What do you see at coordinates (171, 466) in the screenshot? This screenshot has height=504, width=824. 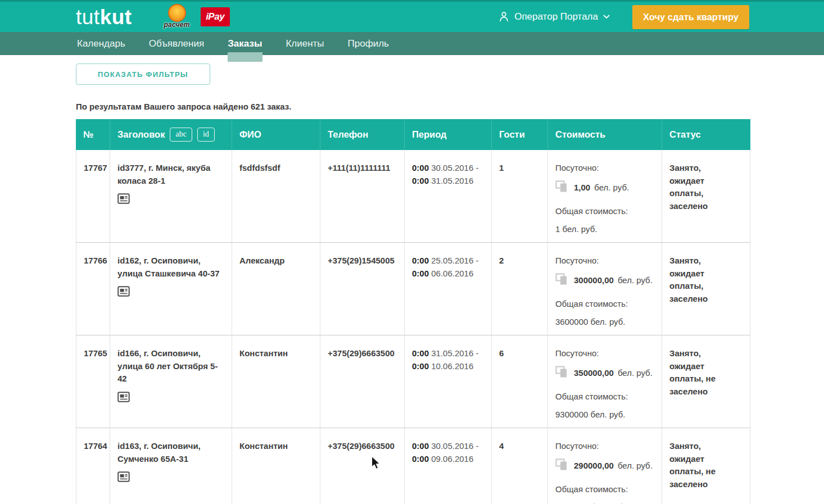 I see `order-title-cell: id163, г. Осиповичи, Сумченко 65А-31` at bounding box center [171, 466].